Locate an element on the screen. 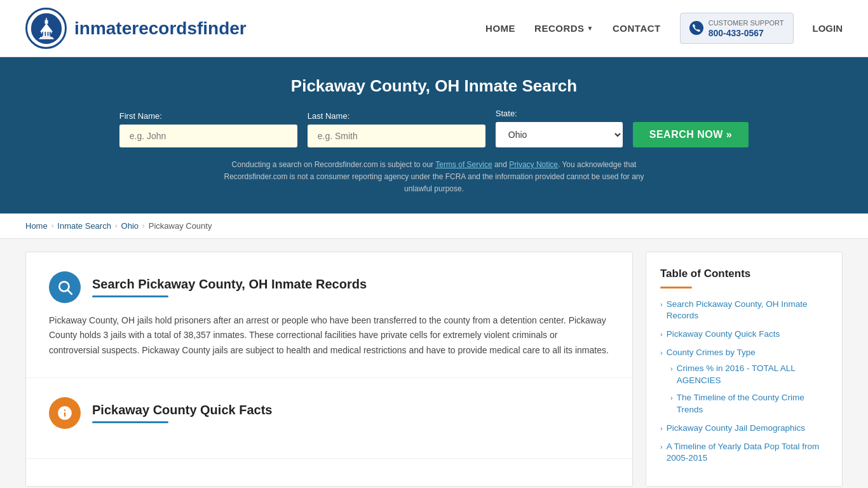  first-name-input is located at coordinates (208, 136).